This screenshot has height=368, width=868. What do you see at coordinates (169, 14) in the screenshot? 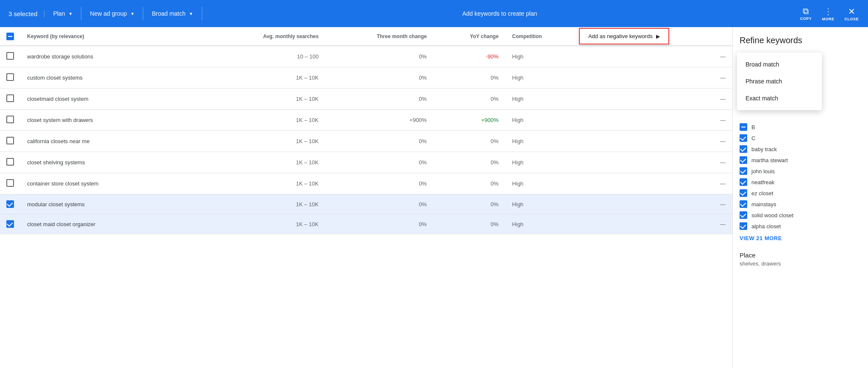
I see `broad-match-label: Broad match` at bounding box center [169, 14].